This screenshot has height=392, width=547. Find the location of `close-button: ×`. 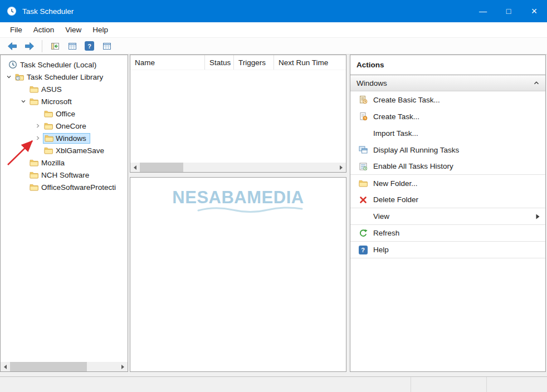

close-button: × is located at coordinates (534, 11).